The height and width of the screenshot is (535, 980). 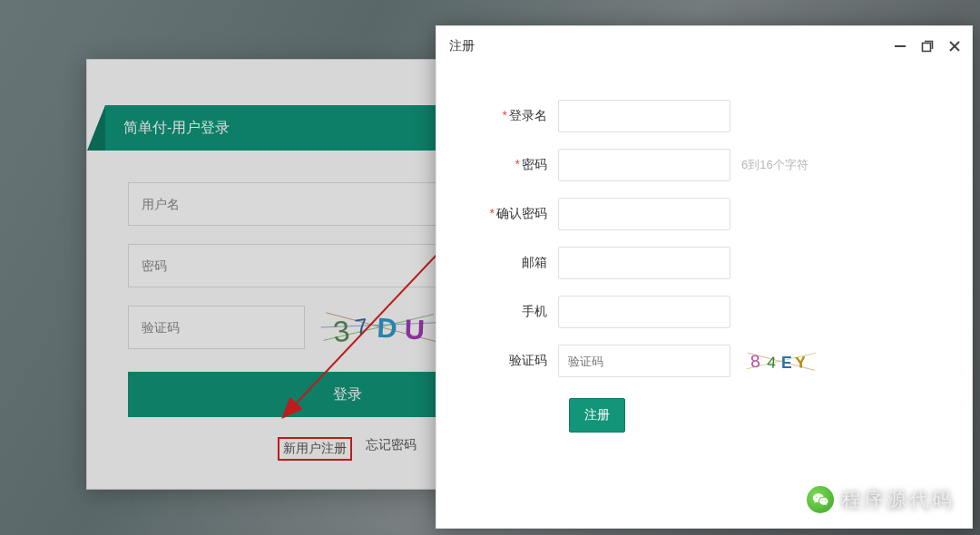 I want to click on register-password-input, so click(x=644, y=165).